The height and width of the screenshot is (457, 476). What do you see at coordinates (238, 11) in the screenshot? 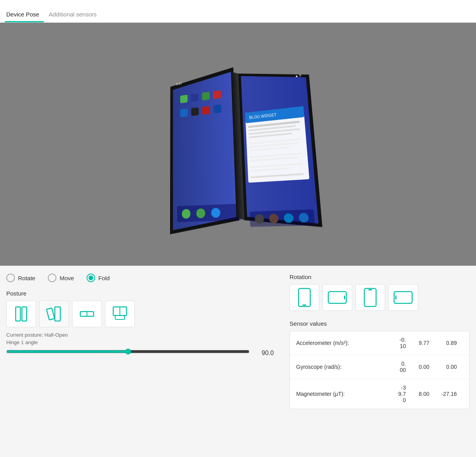
I see `tab-bar: Device Pose Additional sensors` at bounding box center [238, 11].